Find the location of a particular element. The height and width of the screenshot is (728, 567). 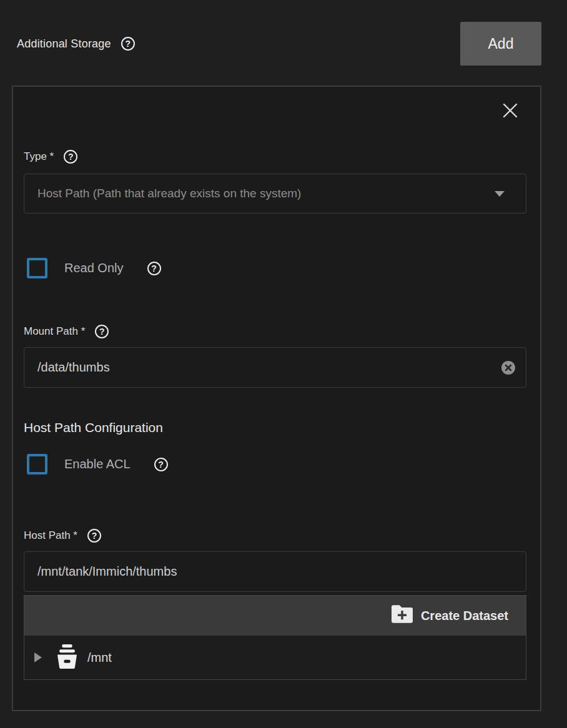

folder-plus-icon is located at coordinates (402, 616).